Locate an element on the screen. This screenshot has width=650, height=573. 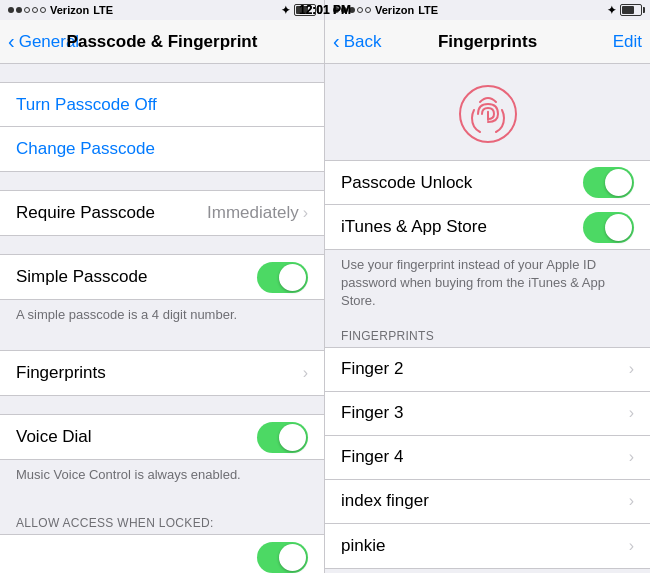
allow-access-toggle-thumb is located at coordinates (292, 558).